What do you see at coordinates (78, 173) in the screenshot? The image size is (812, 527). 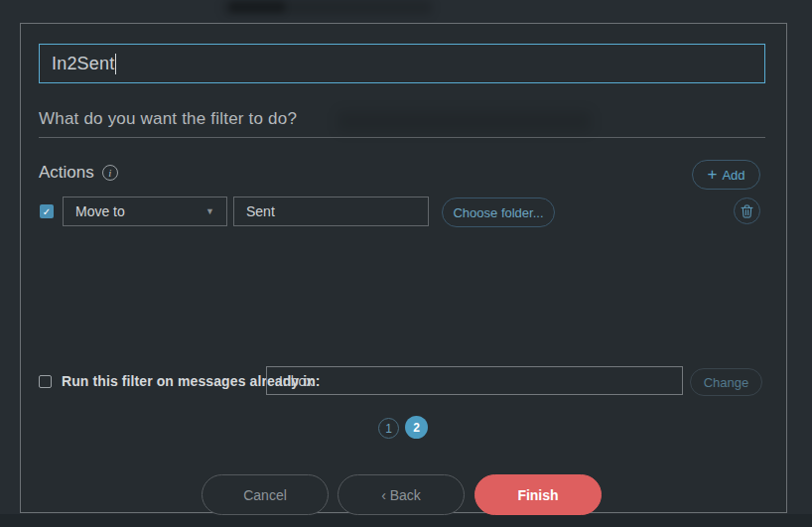 I see `actions-section-title: Actions i` at bounding box center [78, 173].